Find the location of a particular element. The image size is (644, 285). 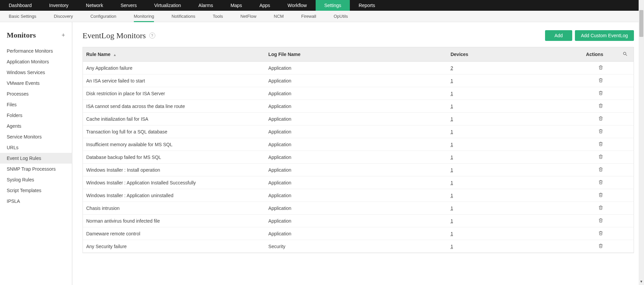

add-custom-eventlog-button: Add Custom EventLog is located at coordinates (604, 36).